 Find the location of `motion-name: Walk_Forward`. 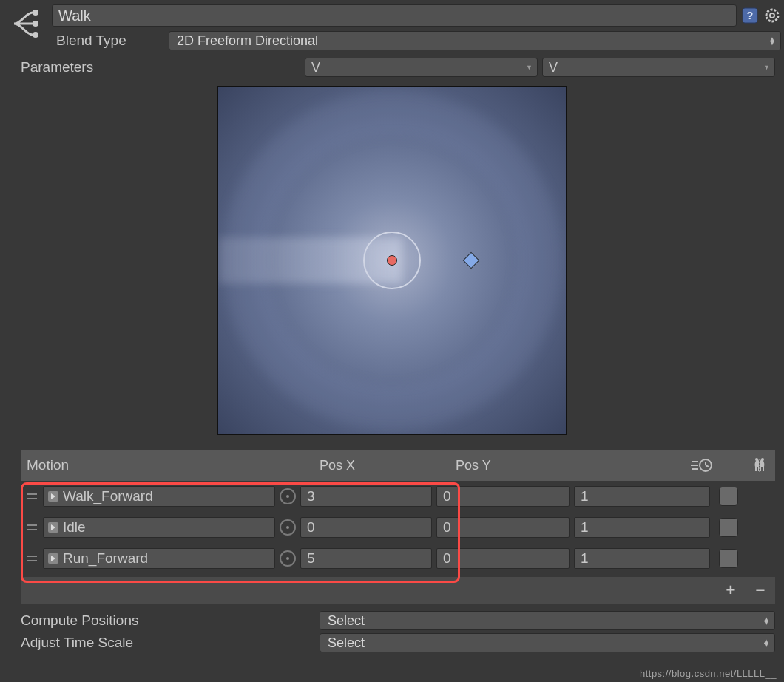

motion-name: Walk_Forward is located at coordinates (108, 496).